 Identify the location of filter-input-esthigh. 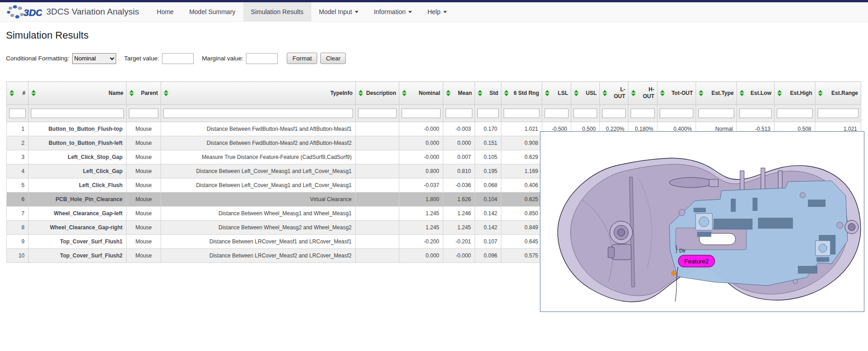
(795, 114).